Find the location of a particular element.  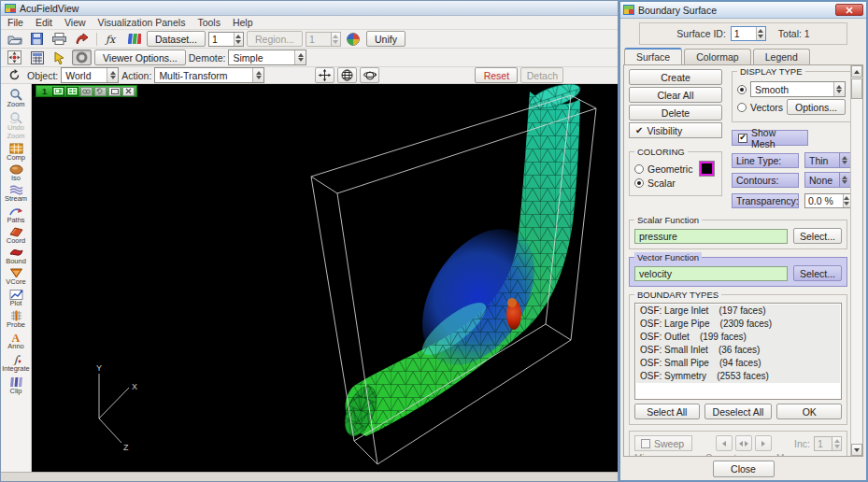

ring-button is located at coordinates (82, 58).